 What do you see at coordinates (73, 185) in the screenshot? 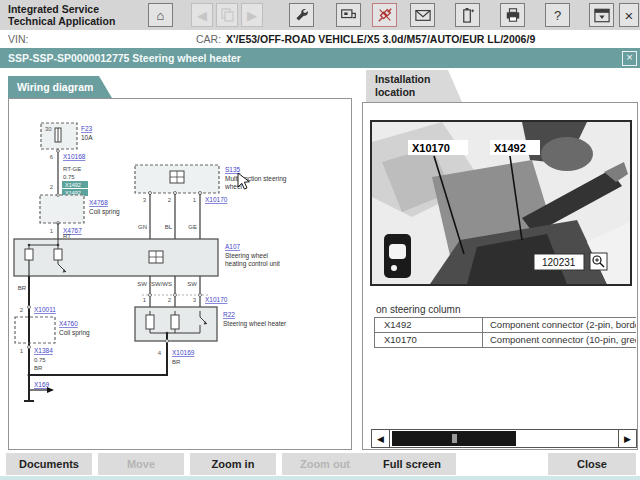
I see `highlighted-connector-1-label: X1492` at bounding box center [73, 185].